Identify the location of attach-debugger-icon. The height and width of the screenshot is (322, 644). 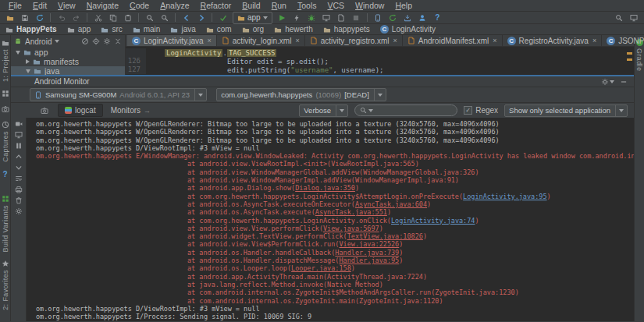
(297, 18).